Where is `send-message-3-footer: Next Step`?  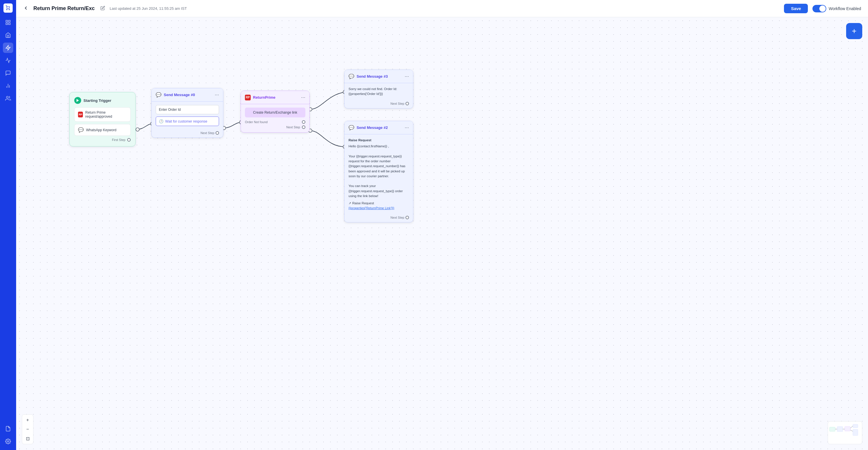
send-message-3-footer: Next Step is located at coordinates (379, 104).